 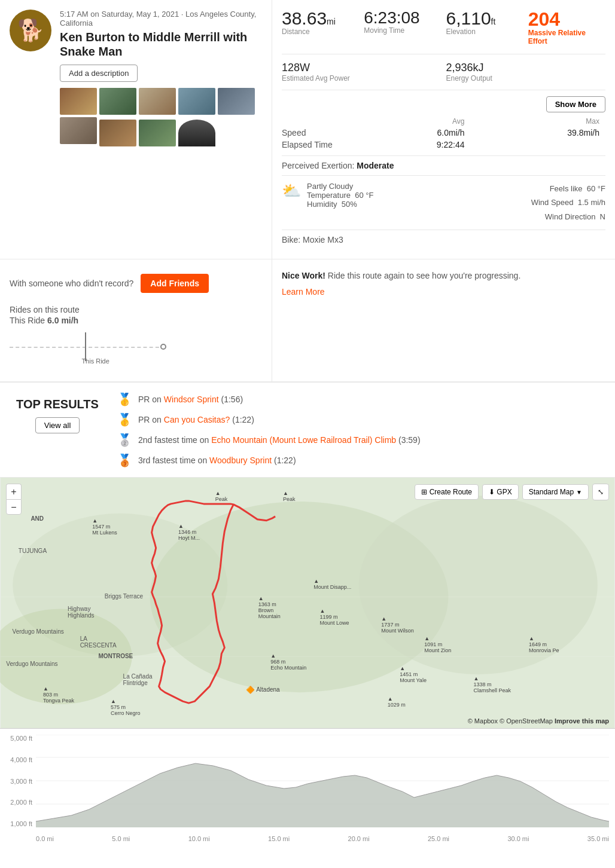 What do you see at coordinates (32, 551) in the screenshot?
I see `place-tujunga: TUJUNGA` at bounding box center [32, 551].